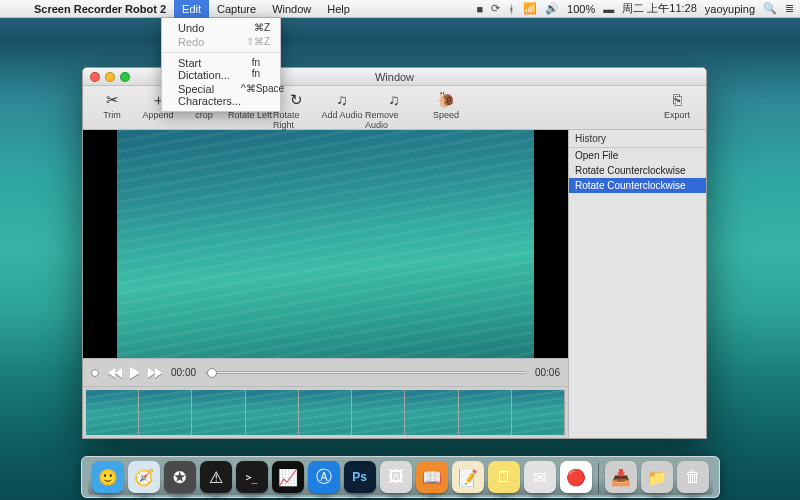 The height and width of the screenshot is (500, 800). I want to click on notifications-icon: ≣, so click(790, 8).